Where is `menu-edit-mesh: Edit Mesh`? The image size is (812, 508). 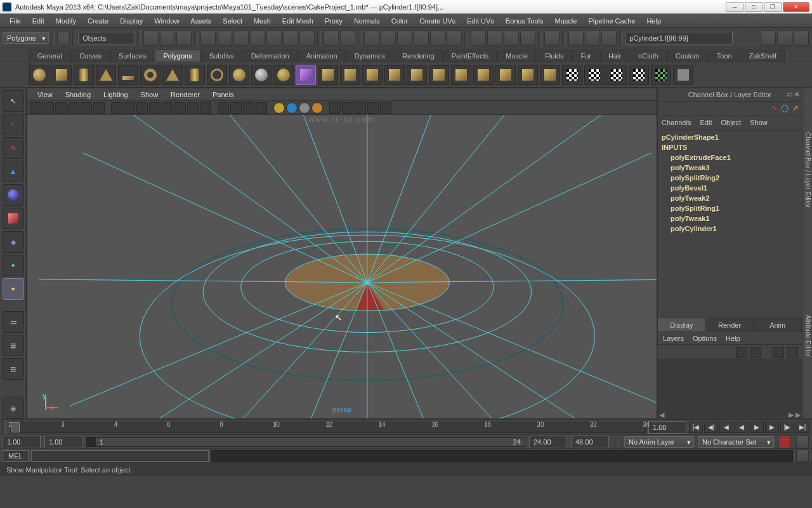
menu-edit-mesh: Edit Mesh is located at coordinates (298, 21).